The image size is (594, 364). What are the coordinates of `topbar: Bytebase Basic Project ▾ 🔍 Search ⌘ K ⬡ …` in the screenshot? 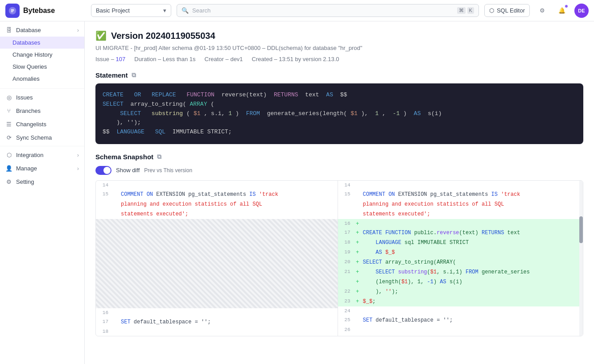 It's located at (297, 11).